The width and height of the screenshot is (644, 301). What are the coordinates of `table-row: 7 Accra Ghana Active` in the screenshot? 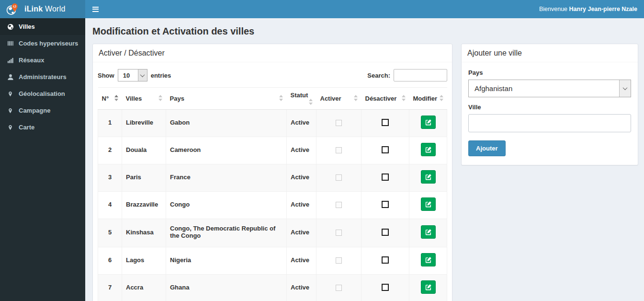 It's located at (273, 288).